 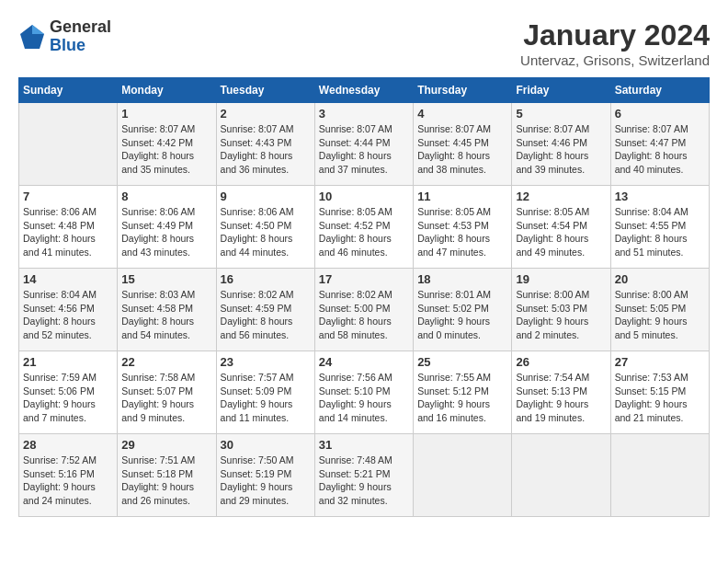 What do you see at coordinates (81, 28) in the screenshot?
I see `logo-general-text: General` at bounding box center [81, 28].